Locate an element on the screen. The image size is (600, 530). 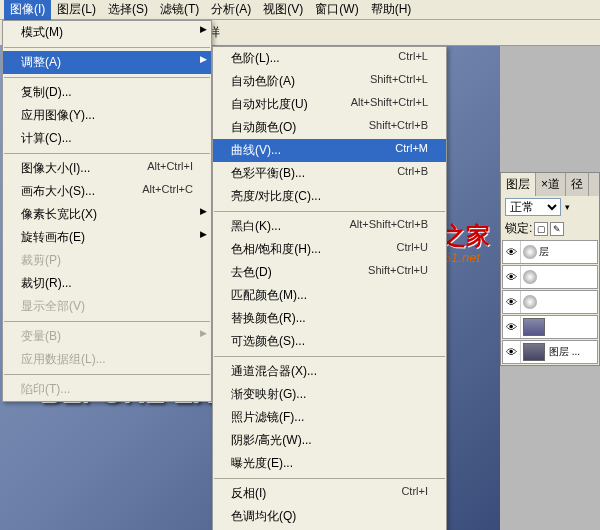
menu-duplicate: 复制(D)... is located at coordinates (107, 92).